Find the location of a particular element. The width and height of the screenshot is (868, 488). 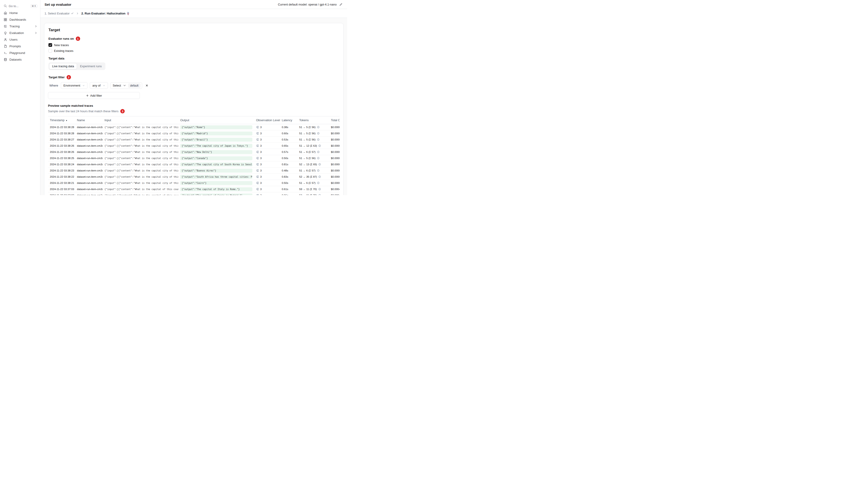

step-badge-3: 3 is located at coordinates (123, 111).